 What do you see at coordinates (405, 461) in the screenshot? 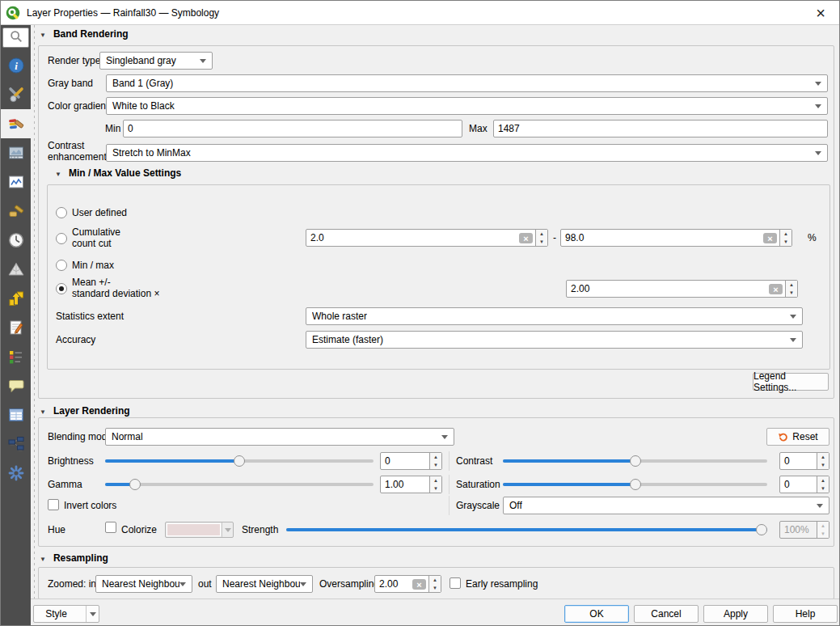
I see `brightness-value` at bounding box center [405, 461].